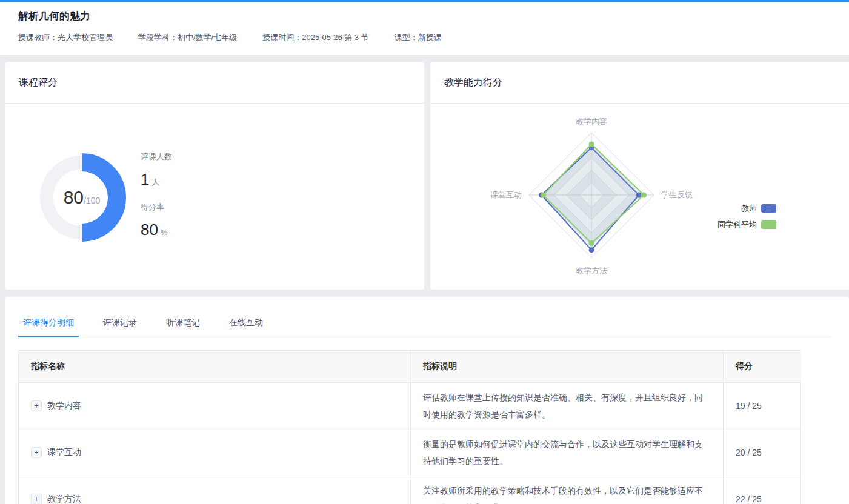 This screenshot has width=849, height=504. I want to click on column-header-score: 得分, so click(762, 367).